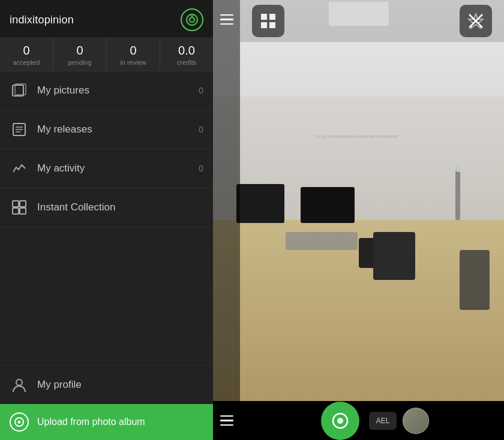 This screenshot has height=440, width=504. I want to click on thumbnail-button, so click(416, 421).